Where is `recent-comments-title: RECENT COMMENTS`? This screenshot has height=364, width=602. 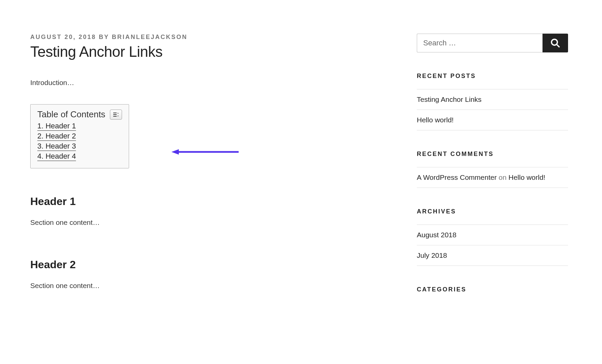
recent-comments-title: RECENT COMMENTS is located at coordinates (492, 154).